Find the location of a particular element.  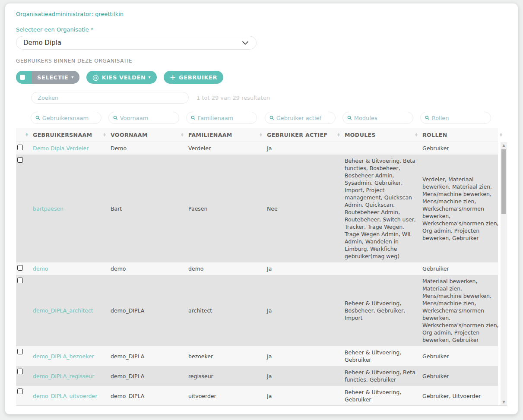

filter-gebruiker-actief-input is located at coordinates (304, 118).